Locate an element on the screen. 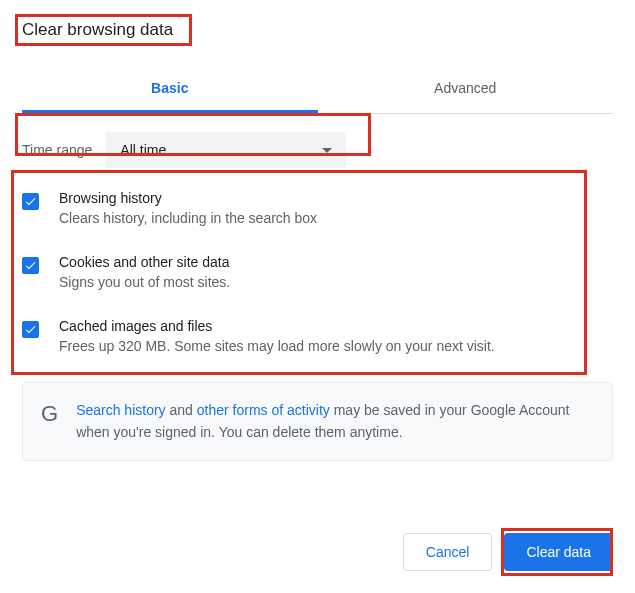 The height and width of the screenshot is (593, 635). option-title: Browsing history is located at coordinates (336, 198).